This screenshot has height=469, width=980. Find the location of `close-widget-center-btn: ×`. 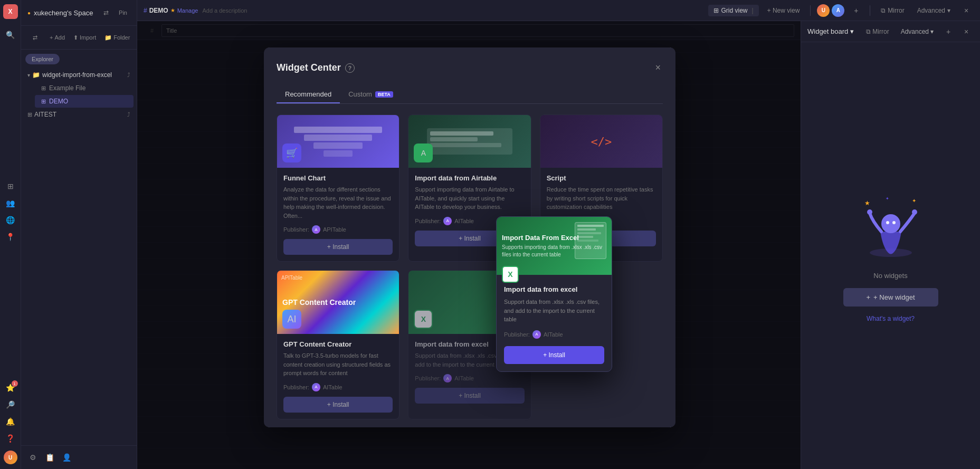

close-widget-center-btn: × is located at coordinates (658, 68).